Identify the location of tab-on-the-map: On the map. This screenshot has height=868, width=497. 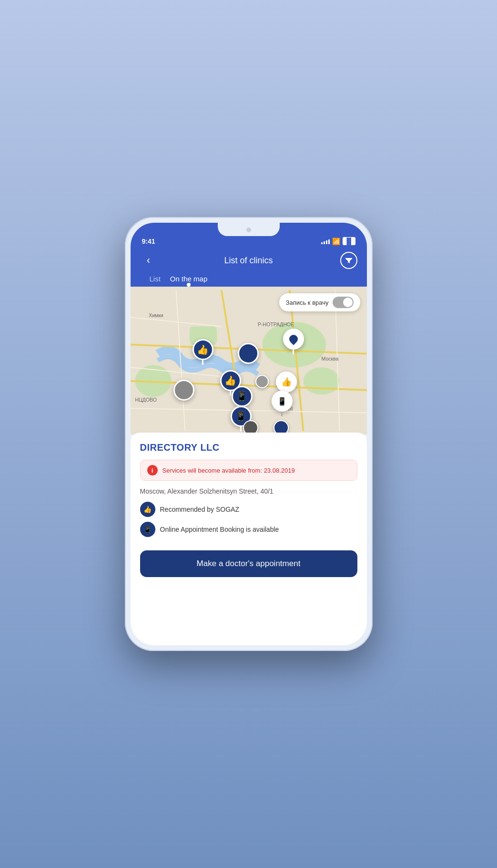
(189, 280).